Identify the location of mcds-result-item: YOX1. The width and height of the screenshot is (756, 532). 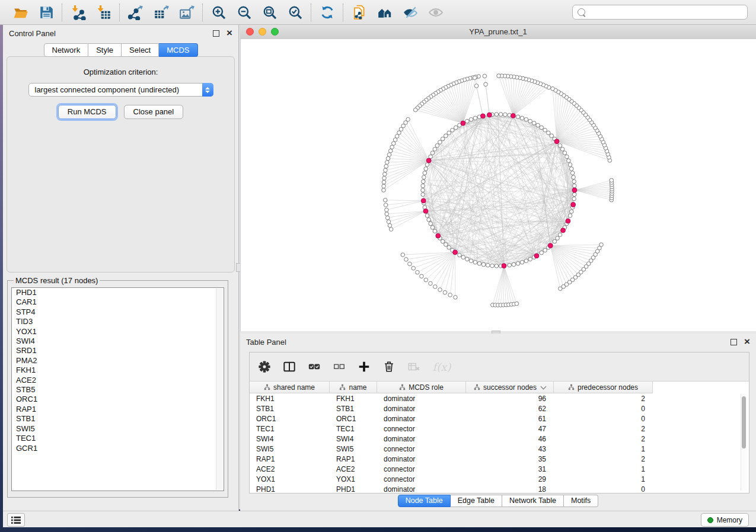
(117, 332).